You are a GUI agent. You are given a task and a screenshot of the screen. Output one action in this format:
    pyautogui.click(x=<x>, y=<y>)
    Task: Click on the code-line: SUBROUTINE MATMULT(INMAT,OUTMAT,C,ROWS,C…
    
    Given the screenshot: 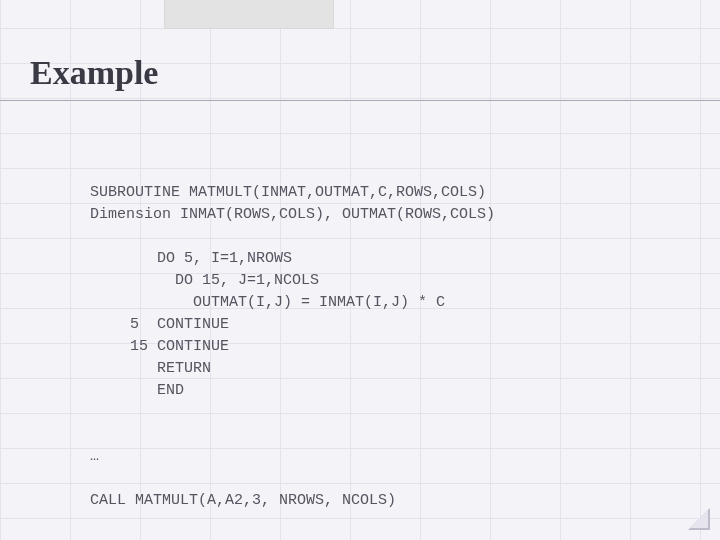 What is the action you would take?
    pyautogui.click(x=288, y=192)
    